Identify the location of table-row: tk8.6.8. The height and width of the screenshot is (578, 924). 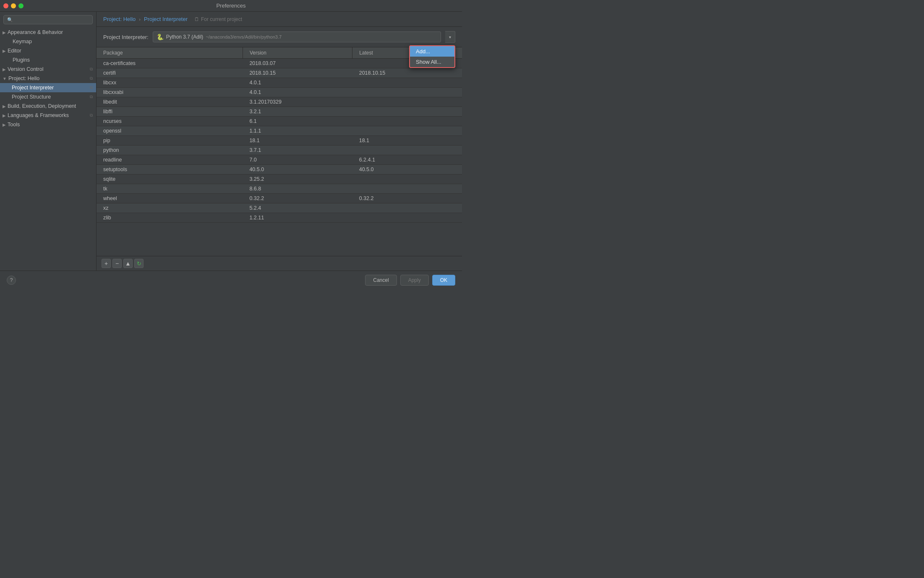
(279, 189).